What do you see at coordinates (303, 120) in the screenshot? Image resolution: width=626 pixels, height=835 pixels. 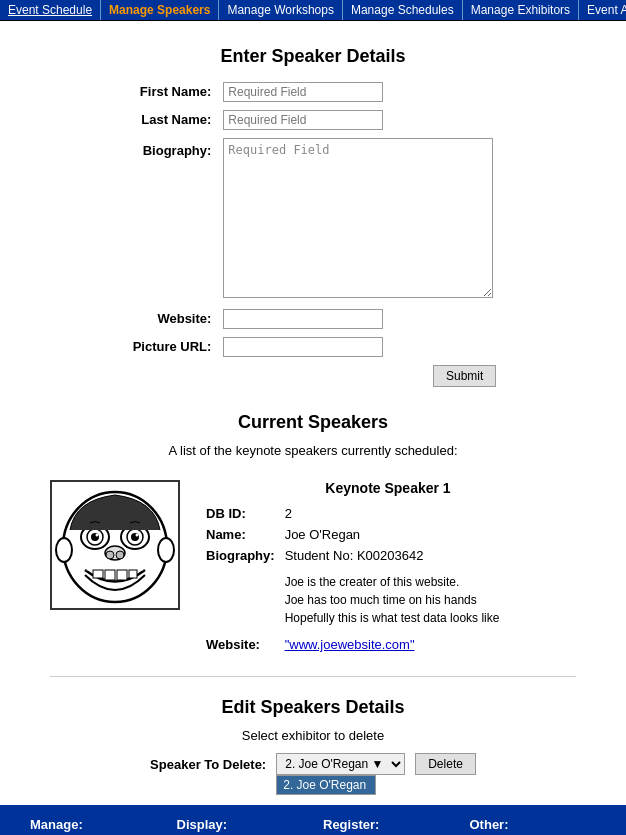 I see `last-name-input` at bounding box center [303, 120].